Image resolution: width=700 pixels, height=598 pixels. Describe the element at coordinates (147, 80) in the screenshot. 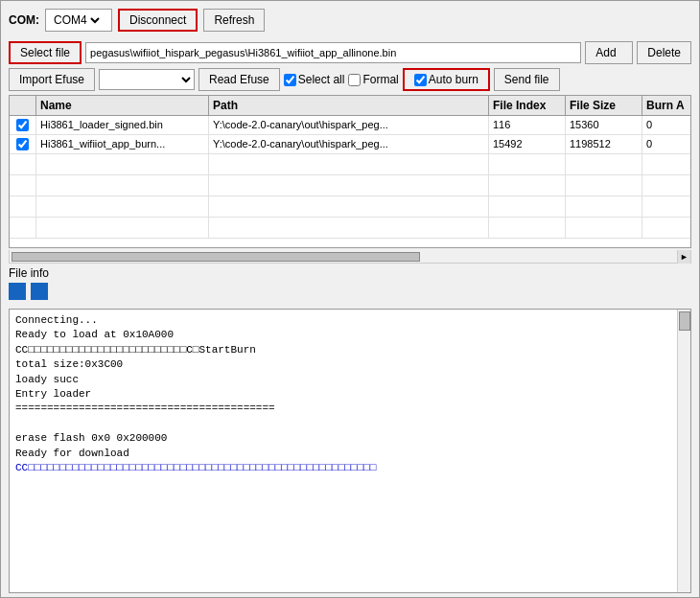

I see `efuse-dropdown` at that location.